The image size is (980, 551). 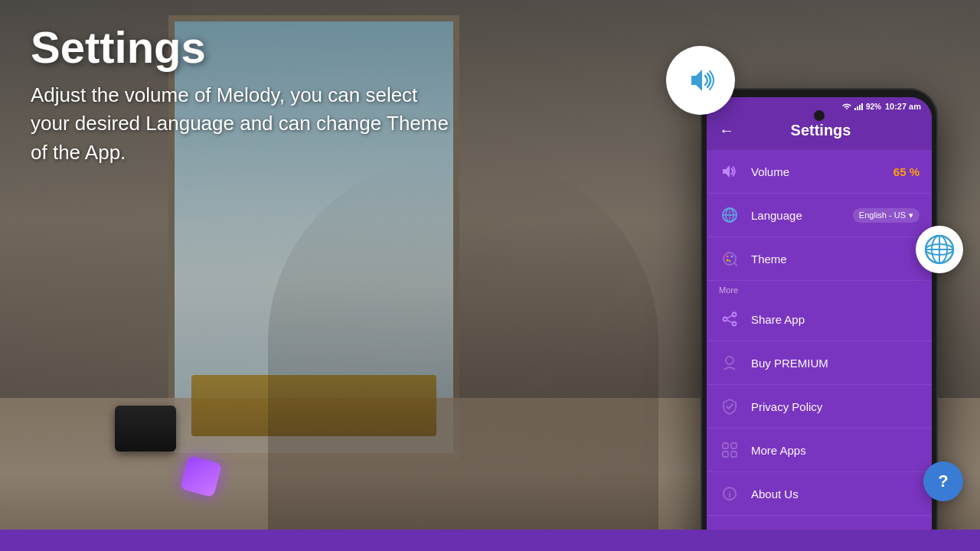 I want to click on premium-svg-icon, so click(x=730, y=363).